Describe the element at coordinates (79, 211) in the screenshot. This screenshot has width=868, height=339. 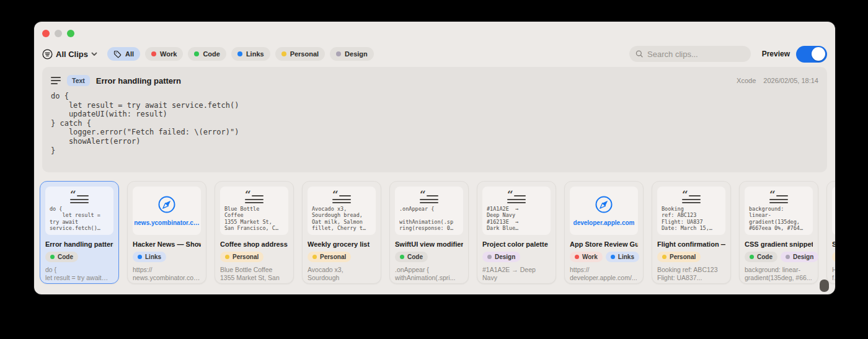
I see `card-thumbnail: “do { let result = try await service.fet…` at that location.